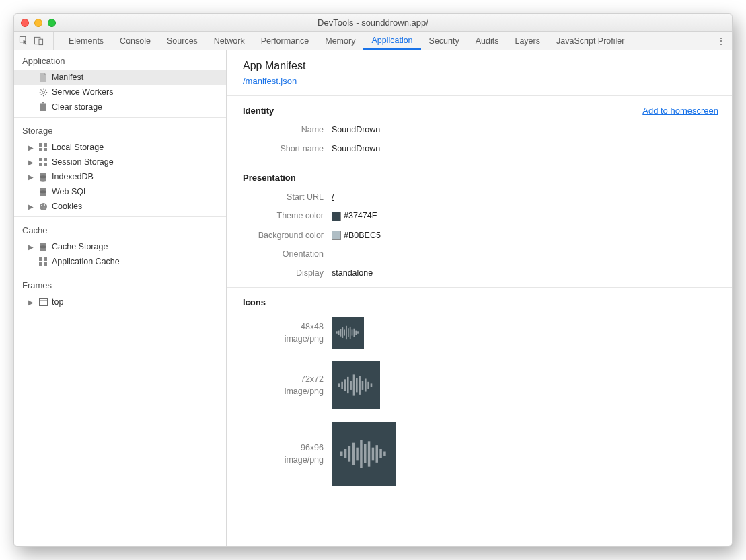 The image size is (746, 560). I want to click on manifest-path-link: /manifest.json, so click(270, 81).